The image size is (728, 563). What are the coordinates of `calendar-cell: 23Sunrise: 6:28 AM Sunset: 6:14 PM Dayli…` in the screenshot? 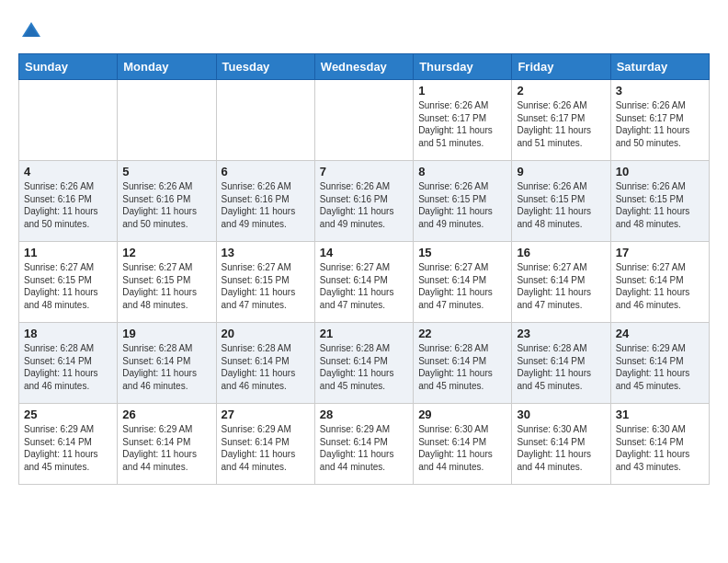 It's located at (561, 363).